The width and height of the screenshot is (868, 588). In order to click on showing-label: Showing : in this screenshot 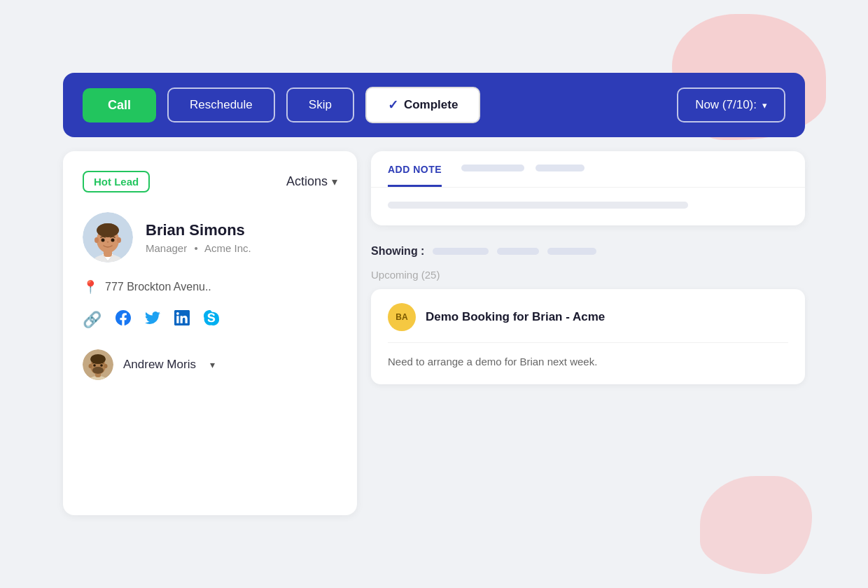, I will do `click(398, 251)`.